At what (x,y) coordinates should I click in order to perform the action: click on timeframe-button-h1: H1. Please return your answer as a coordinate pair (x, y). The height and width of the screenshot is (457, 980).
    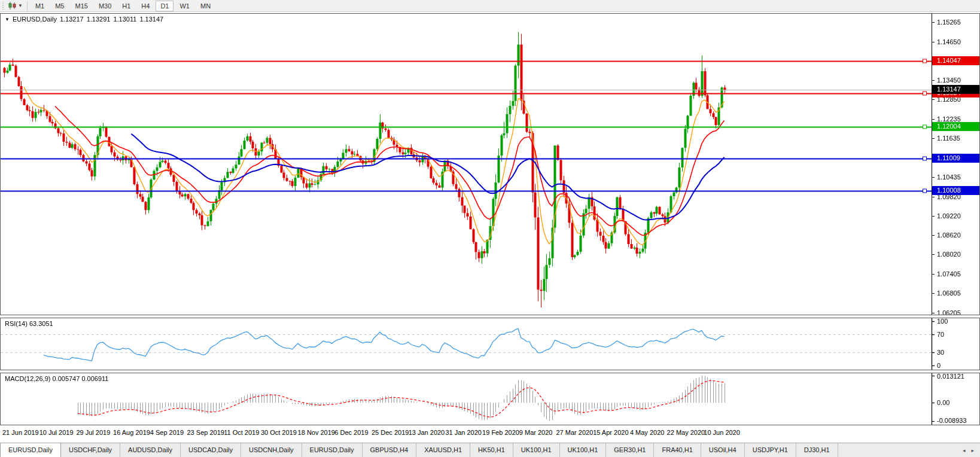
    Looking at the image, I should click on (126, 6).